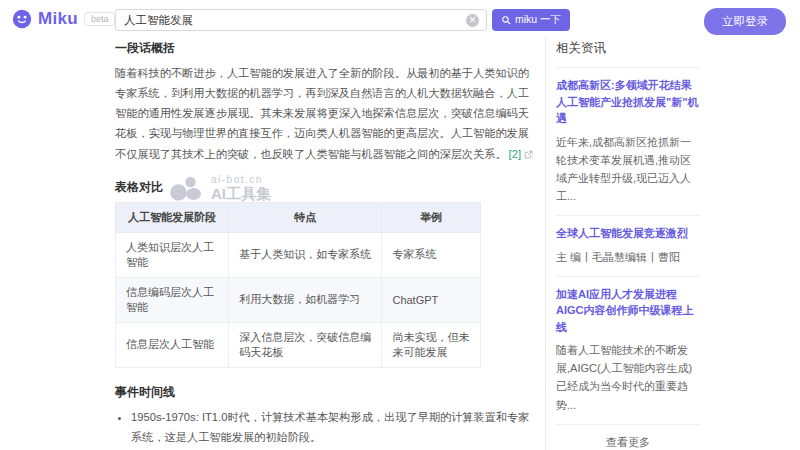  I want to click on search-submit-label: miku 一下, so click(538, 20).